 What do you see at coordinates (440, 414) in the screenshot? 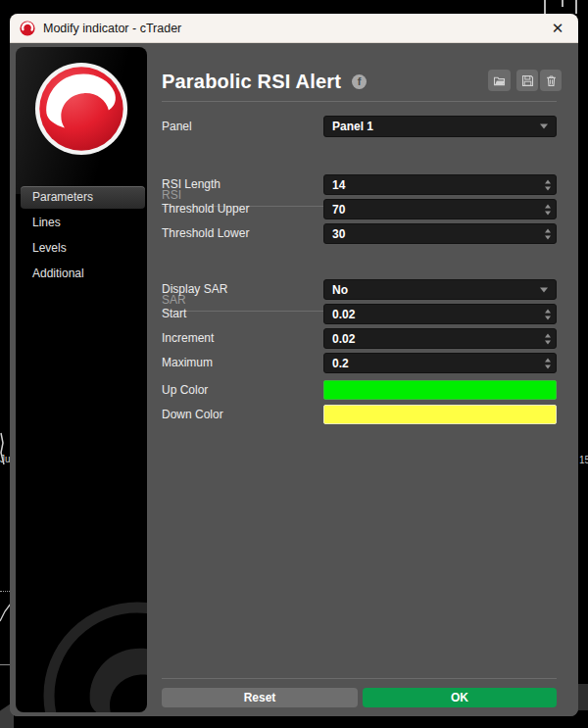
I see `down-color-swatch` at bounding box center [440, 414].